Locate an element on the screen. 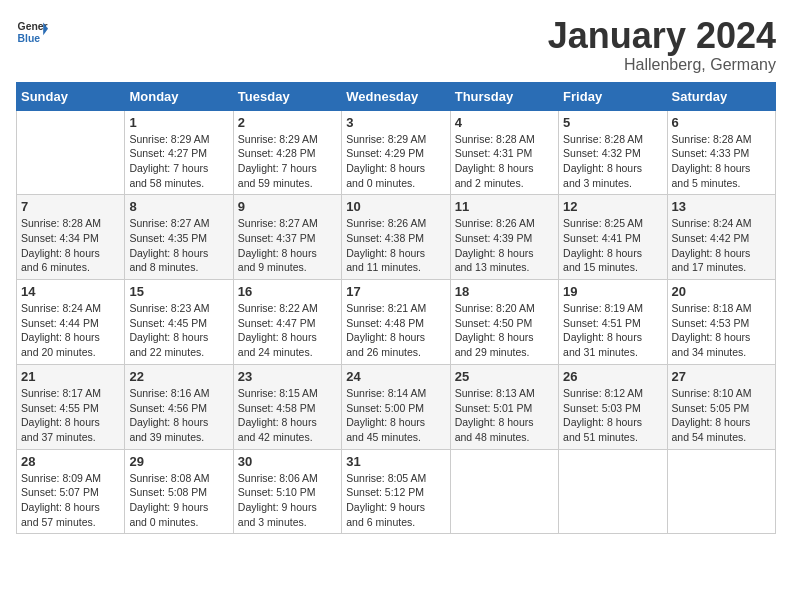 The image size is (792, 612). day-details: Sunrise: 8:15 AM Sunset: 4:58 PM Dayligh… is located at coordinates (288, 416).